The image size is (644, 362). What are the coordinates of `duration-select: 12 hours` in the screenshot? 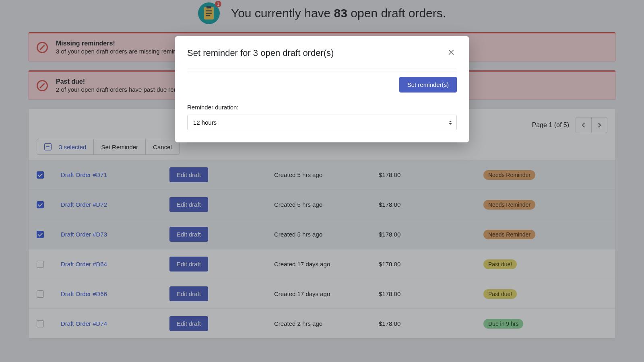 It's located at (322, 122).